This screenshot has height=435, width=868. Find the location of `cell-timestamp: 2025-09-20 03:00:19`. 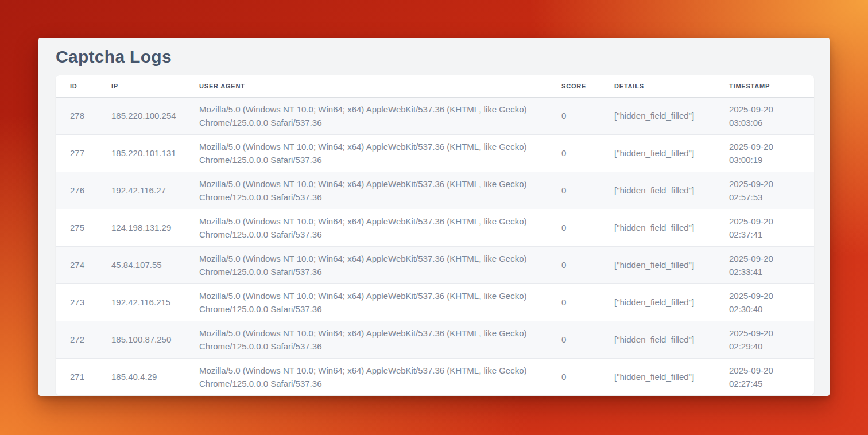

cell-timestamp: 2025-09-20 03:00:19 is located at coordinates (772, 153).